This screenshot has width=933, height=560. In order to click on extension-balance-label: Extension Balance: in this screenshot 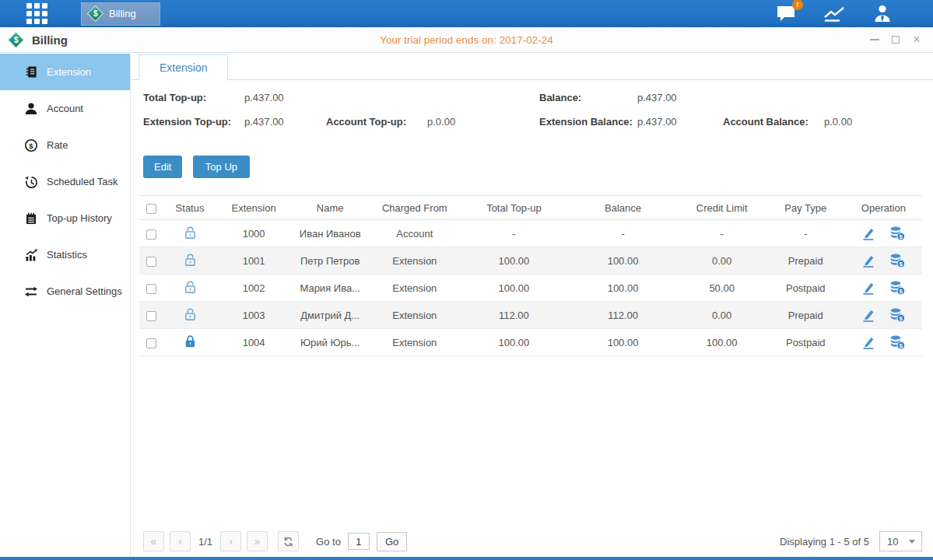, I will do `click(586, 121)`.